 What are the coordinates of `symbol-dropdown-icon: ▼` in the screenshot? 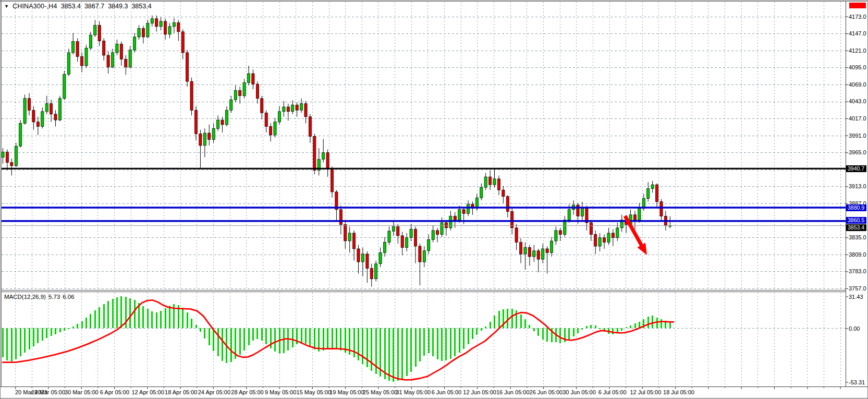 It's located at (6, 6).